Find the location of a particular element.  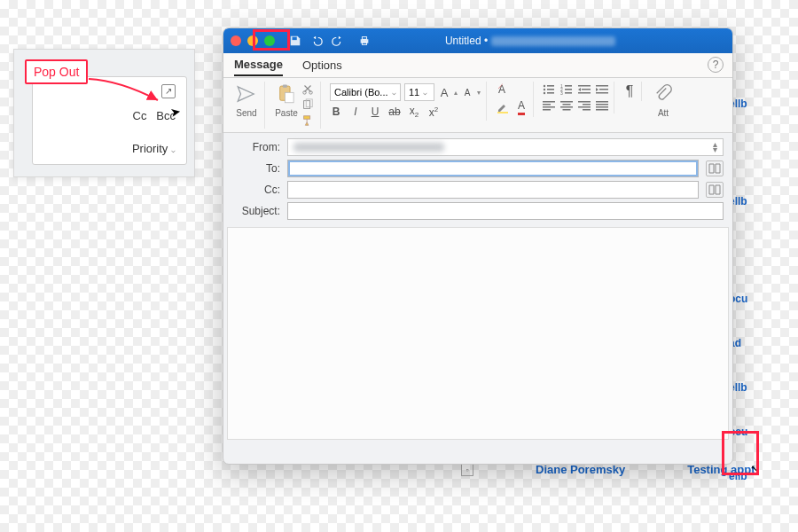

underline-button: U is located at coordinates (375, 112).